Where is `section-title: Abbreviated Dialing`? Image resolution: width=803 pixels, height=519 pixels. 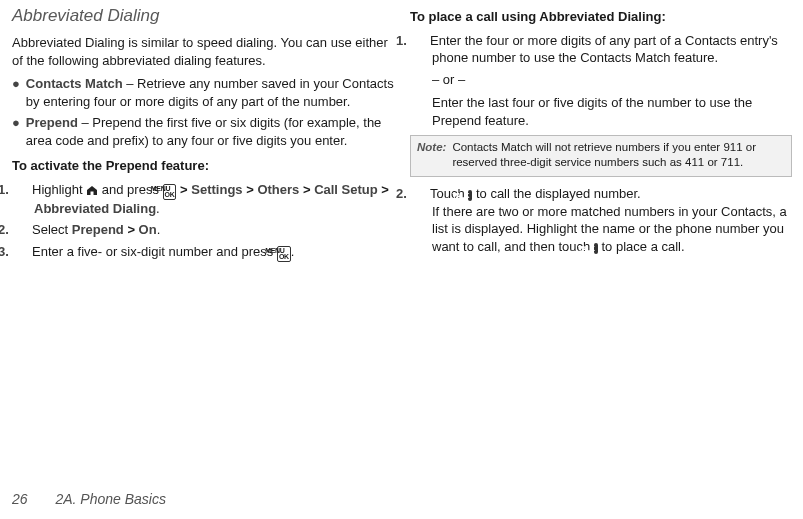 section-title: Abbreviated Dialing is located at coordinates (203, 16).